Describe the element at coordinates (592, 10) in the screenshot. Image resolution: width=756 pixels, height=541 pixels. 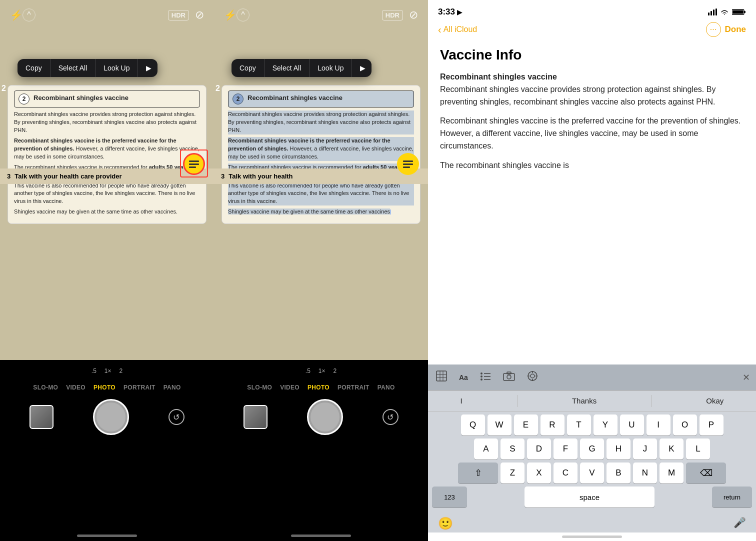
I see `notes-status-bar: 3:33 ▶` at that location.